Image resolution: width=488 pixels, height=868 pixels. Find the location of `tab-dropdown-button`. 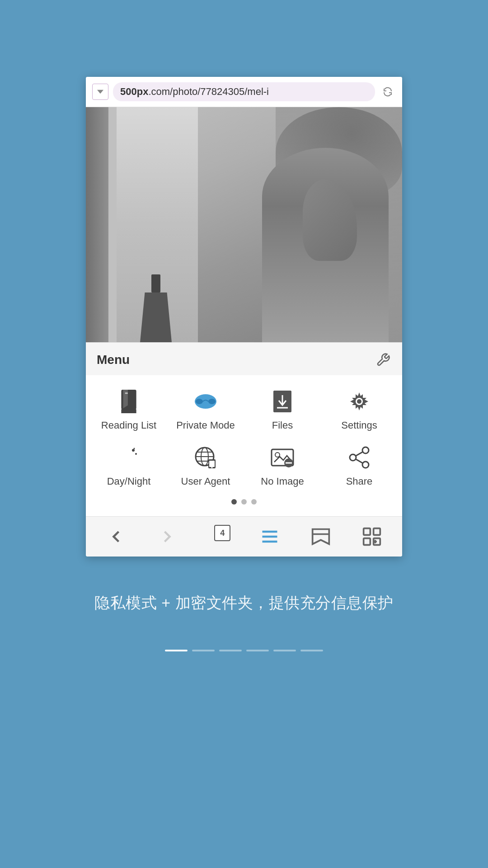

tab-dropdown-button is located at coordinates (100, 92).